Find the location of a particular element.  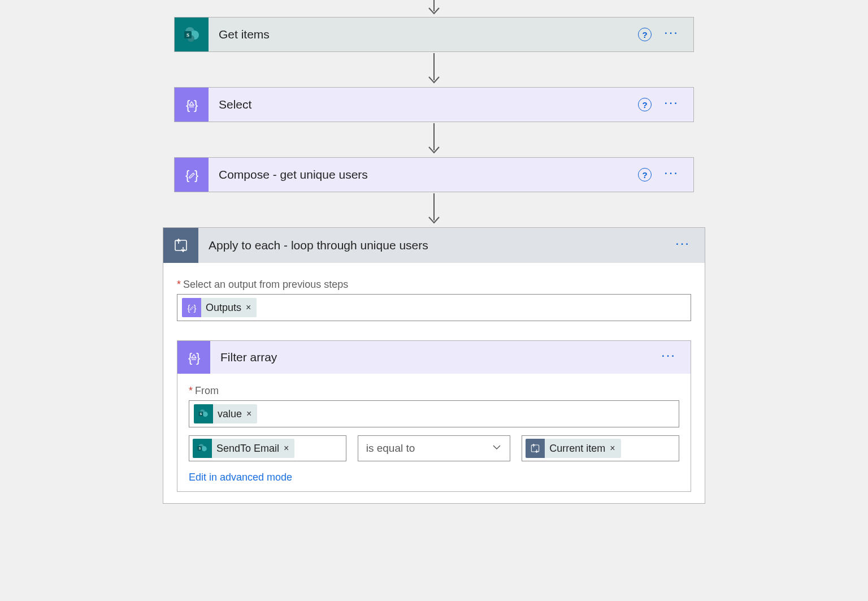

filter-title: Filter array is located at coordinates (436, 357).